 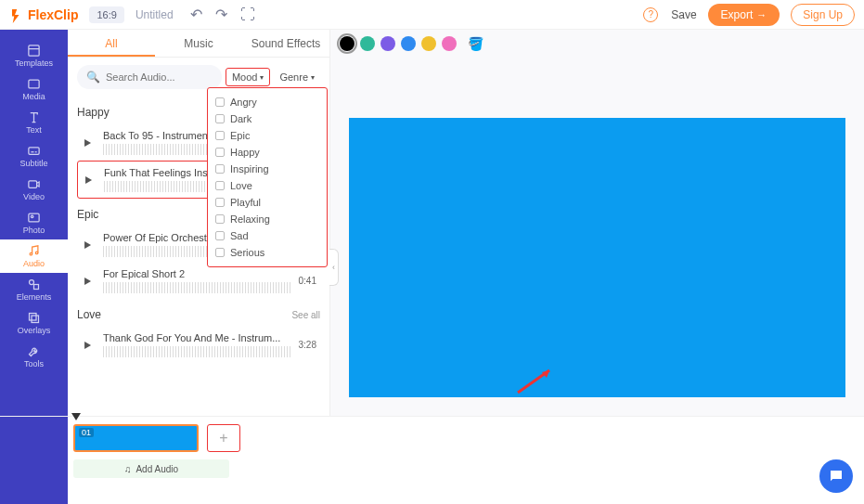 I want to click on save-button: Save, so click(x=683, y=15).